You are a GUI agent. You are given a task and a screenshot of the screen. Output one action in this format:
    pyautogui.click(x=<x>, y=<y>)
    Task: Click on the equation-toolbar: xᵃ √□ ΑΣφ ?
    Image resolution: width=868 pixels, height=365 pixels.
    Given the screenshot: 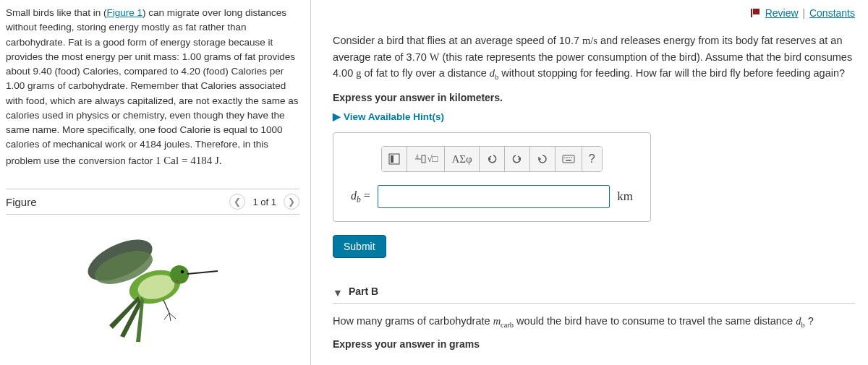 What is the action you would take?
    pyautogui.click(x=492, y=159)
    